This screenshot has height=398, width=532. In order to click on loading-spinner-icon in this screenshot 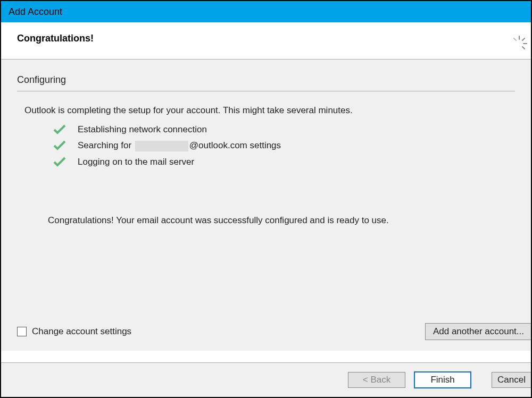, I will do `click(519, 44)`.